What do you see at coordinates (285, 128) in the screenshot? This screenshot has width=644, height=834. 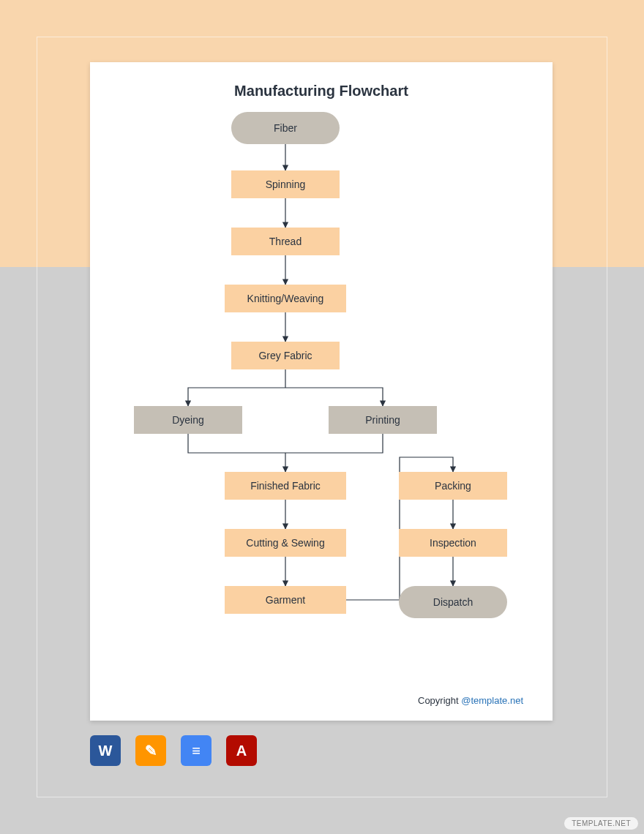 I see `flow-node-fiber: Fiber` at bounding box center [285, 128].